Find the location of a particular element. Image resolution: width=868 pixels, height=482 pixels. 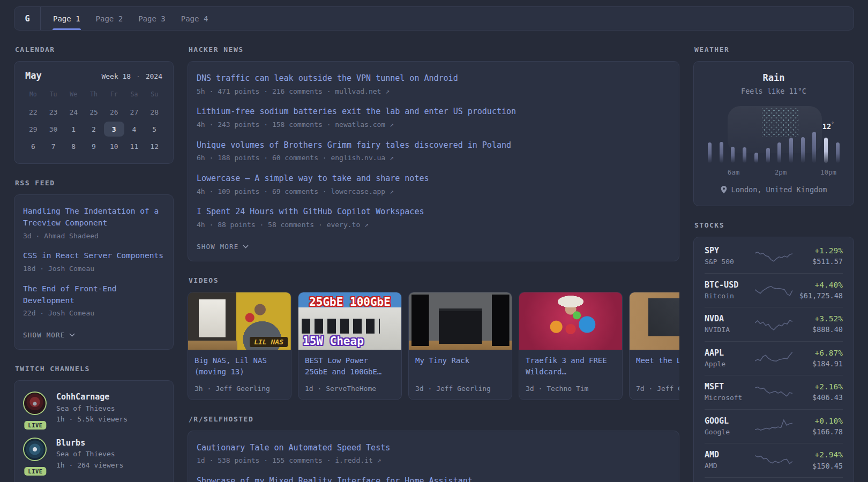

video-card: Traefik 3 and FREE Wildcard…3d · Techno … is located at coordinates (571, 346).